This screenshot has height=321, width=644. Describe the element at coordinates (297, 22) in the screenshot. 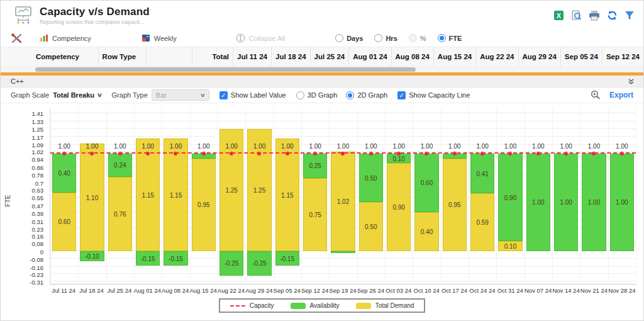

I see `page-subtitle: Reporting screen that compares capacit..…` at that location.